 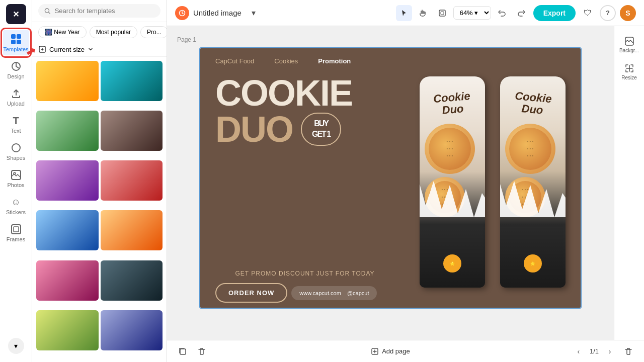 What do you see at coordinates (390, 351) in the screenshot?
I see `bottom-center: Add page` at bounding box center [390, 351].